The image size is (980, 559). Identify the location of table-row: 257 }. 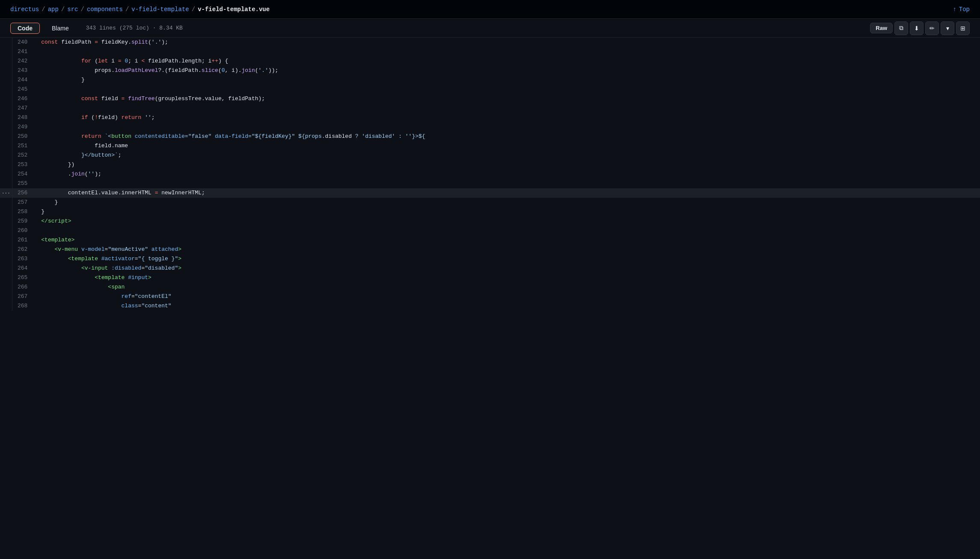
(490, 202).